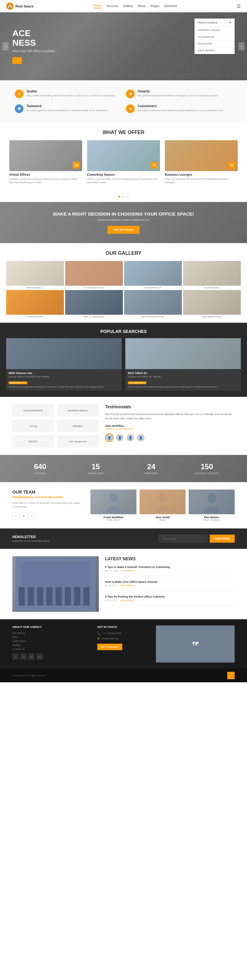 Image resolution: width=247 pixels, height=980 pixels. What do you see at coordinates (112, 633) in the screenshot?
I see `footer-phone-number: +1 718-549-0528` at bounding box center [112, 633].